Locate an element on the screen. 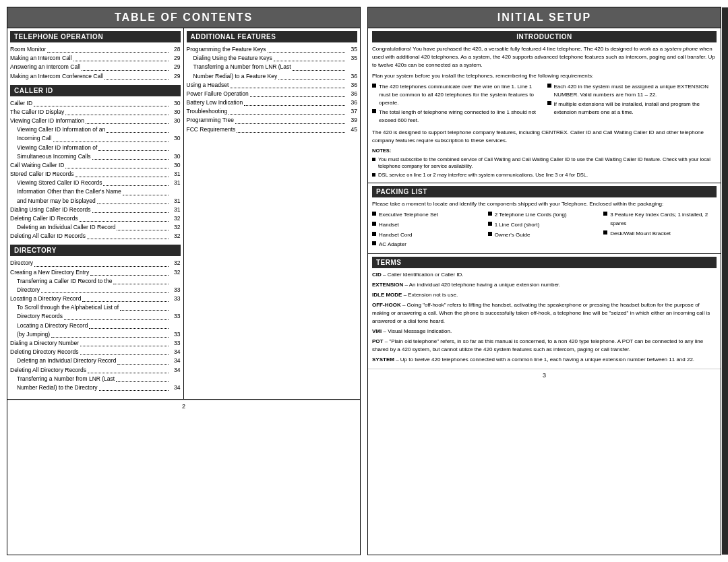  toc-title: TABLE OF CONTENTS is located at coordinates (183, 18).